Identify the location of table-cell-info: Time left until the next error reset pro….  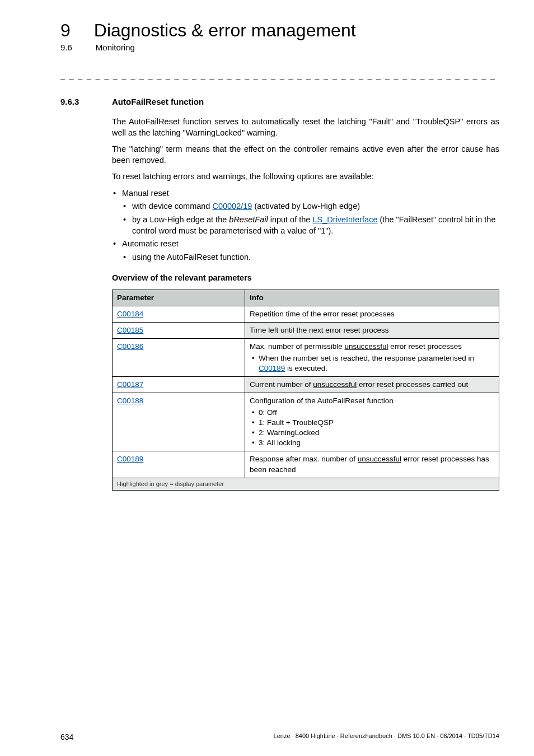
(372, 330).